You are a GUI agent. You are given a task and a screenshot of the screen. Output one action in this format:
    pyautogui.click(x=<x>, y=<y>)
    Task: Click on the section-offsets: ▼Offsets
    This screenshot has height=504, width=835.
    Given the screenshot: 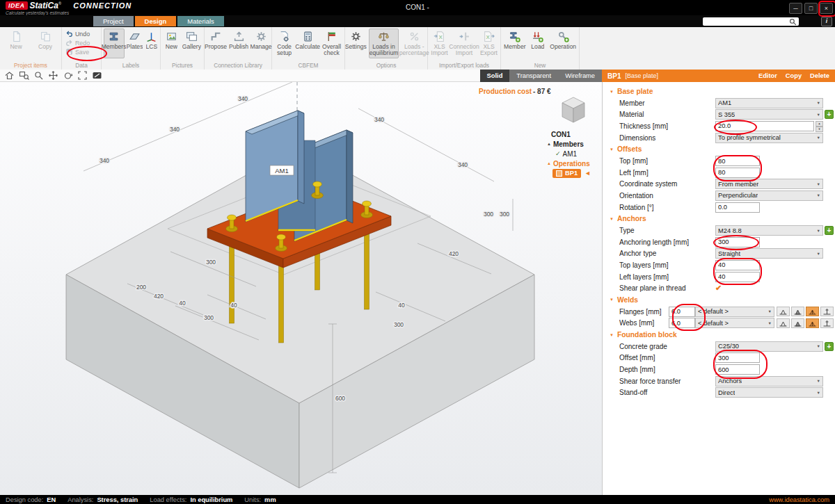 What is the action you would take?
    pyautogui.click(x=719, y=149)
    